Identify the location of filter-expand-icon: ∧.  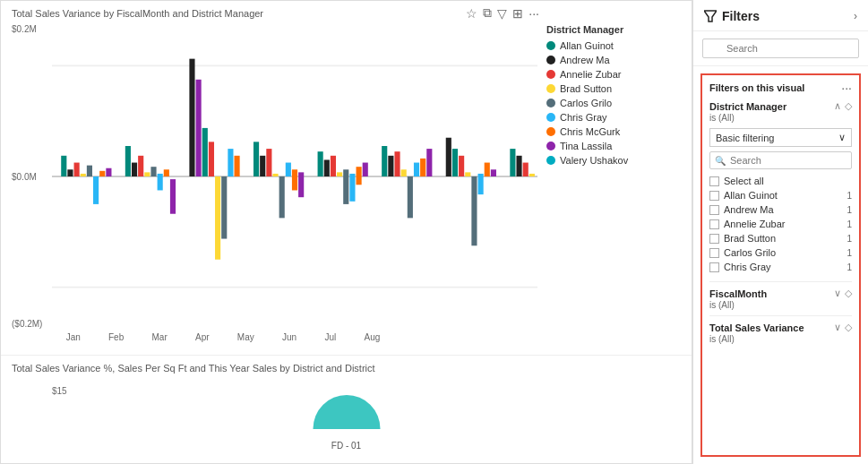
(838, 106).